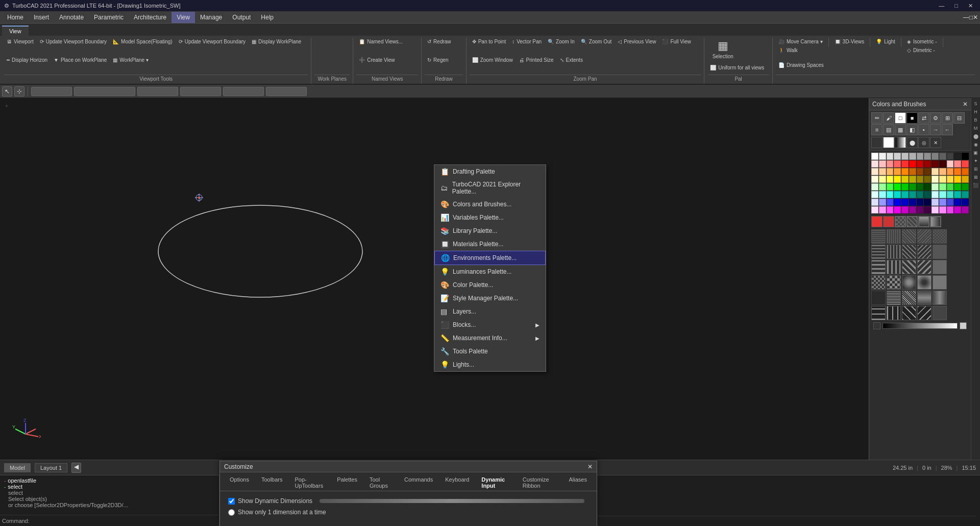  What do you see at coordinates (922, 42) in the screenshot?
I see `btn-isometric: ◈ Isometric -` at bounding box center [922, 42].